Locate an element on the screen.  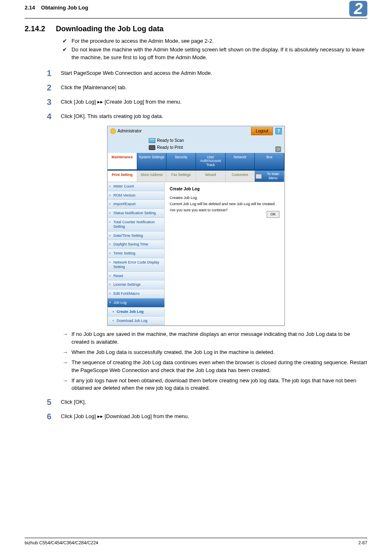
sub-tabs: Print Setting Store Address Fax Settings… is located at coordinates (196, 176).